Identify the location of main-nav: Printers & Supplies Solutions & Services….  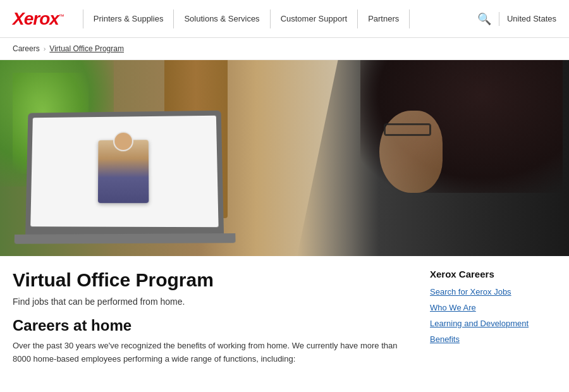
(280, 19).